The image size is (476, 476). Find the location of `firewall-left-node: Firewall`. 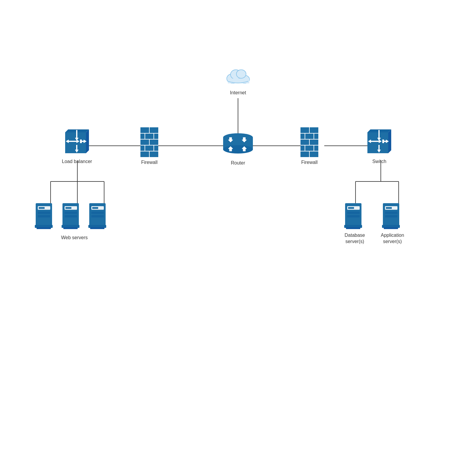

firewall-left-node: Firewall is located at coordinates (149, 146).